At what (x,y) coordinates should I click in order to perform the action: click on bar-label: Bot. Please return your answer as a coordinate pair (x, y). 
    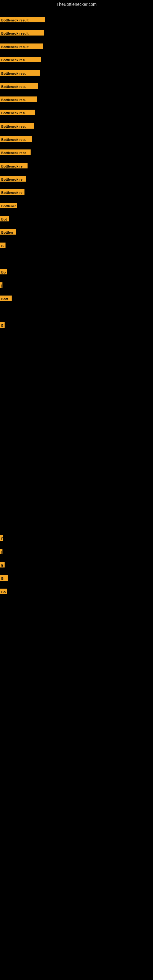
    Looking at the image, I should click on (5, 219).